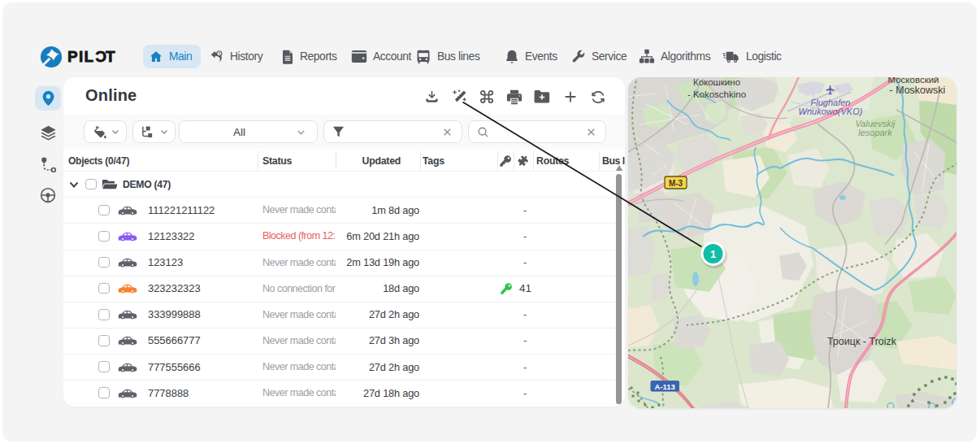 The image size is (980, 444). I want to click on svg-text: M-3, so click(676, 184).